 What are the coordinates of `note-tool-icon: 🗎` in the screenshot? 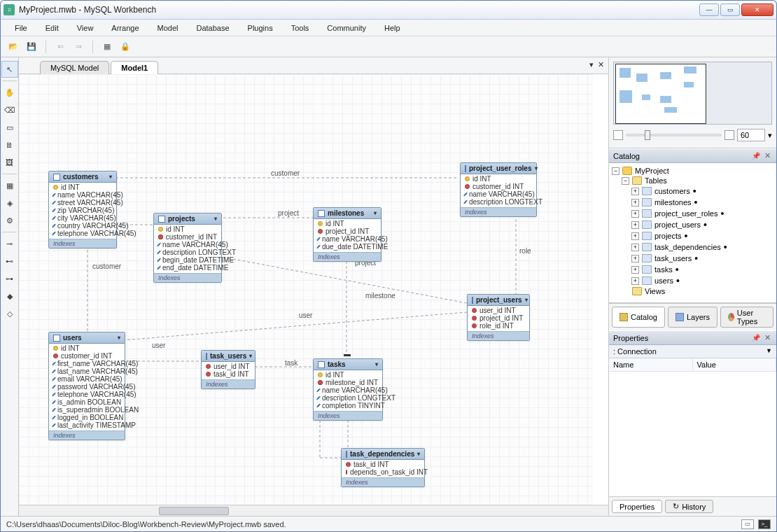 It's located at (10, 145).